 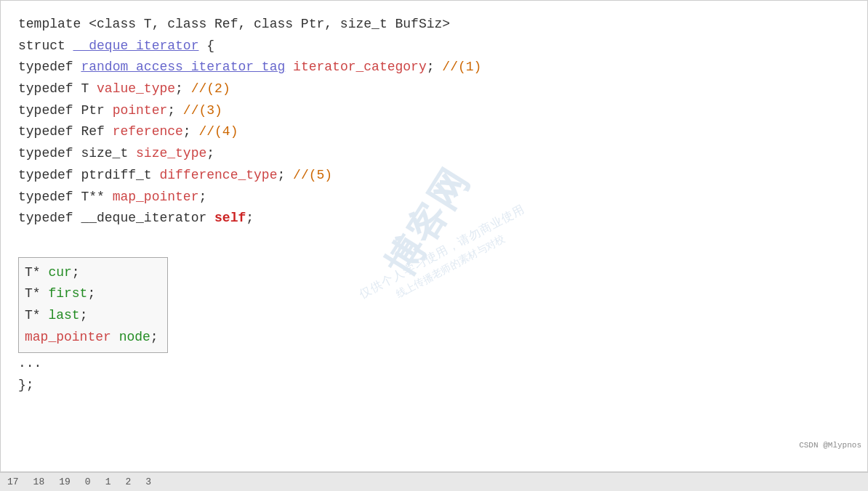 What do you see at coordinates (434, 111) in the screenshot?
I see `code-line-typedef-3: typedef Ptr pointer; //(3)` at bounding box center [434, 111].